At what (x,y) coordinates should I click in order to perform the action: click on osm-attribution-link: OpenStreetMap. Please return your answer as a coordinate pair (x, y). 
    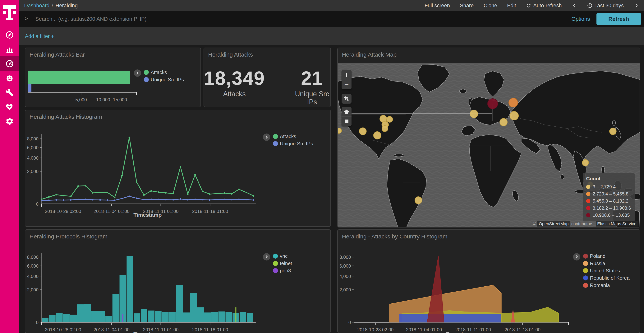
    Looking at the image, I should click on (554, 224).